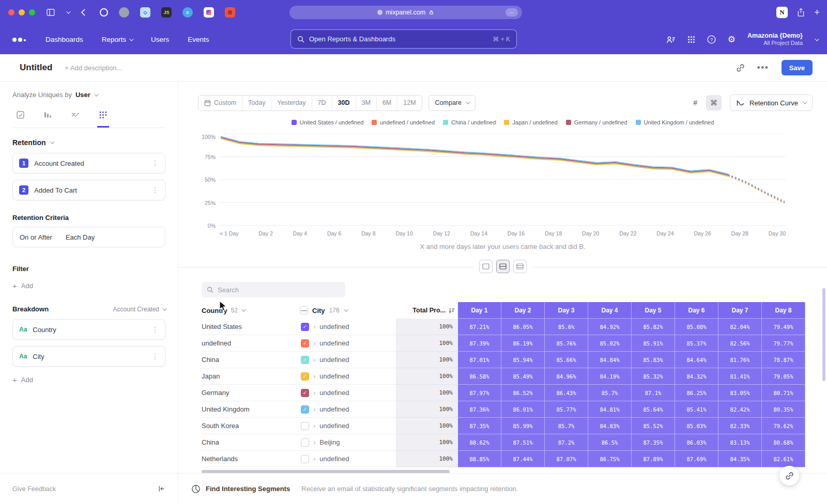  What do you see at coordinates (697, 343) in the screenshot?
I see `day-value-cell: 85.37%` at bounding box center [697, 343].